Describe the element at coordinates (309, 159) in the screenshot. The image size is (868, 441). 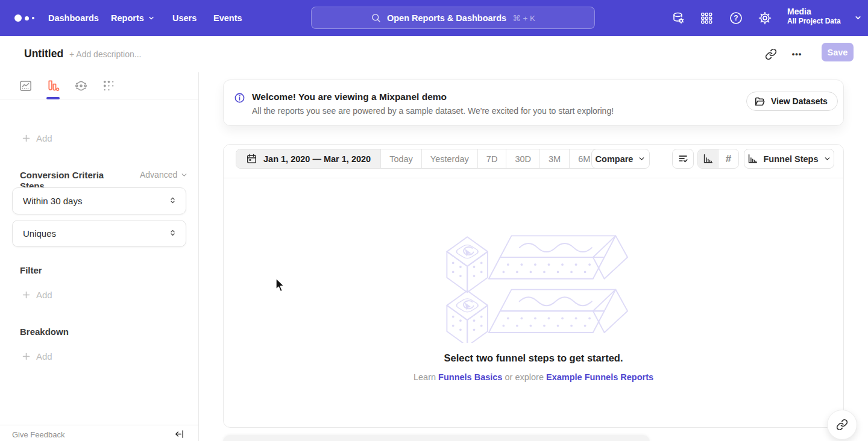
I see `date-range-picker: Jan 1, 2020 — Mar 1, 2020` at that location.